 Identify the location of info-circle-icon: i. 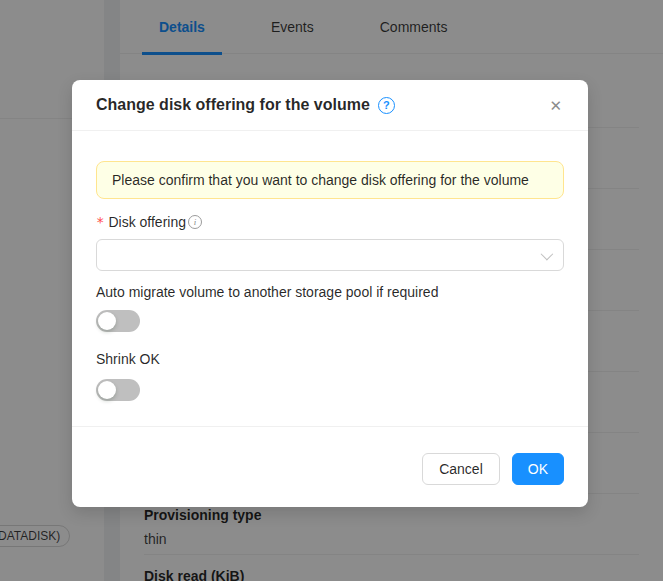
(195, 222).